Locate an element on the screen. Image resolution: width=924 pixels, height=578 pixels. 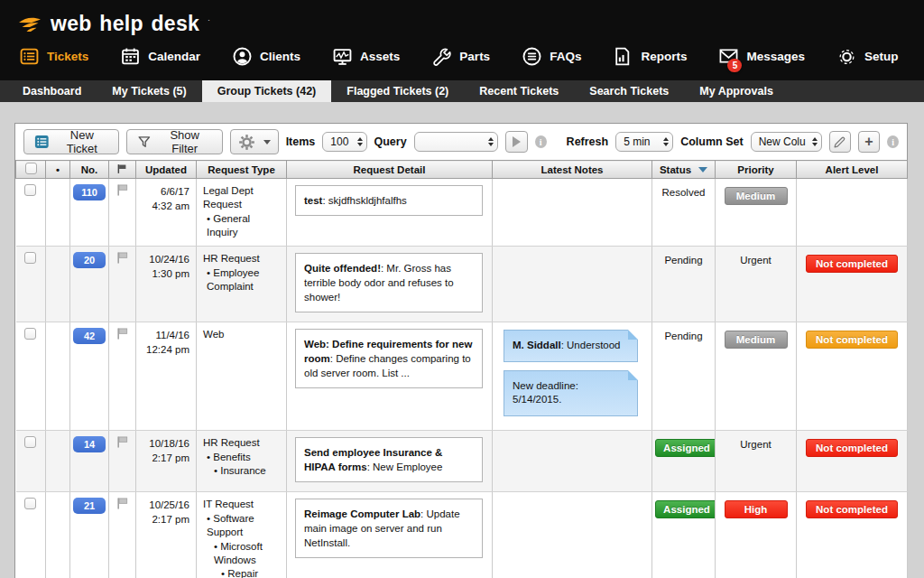
subnav-tab-search-tickets: Search Tickets is located at coordinates (629, 91).